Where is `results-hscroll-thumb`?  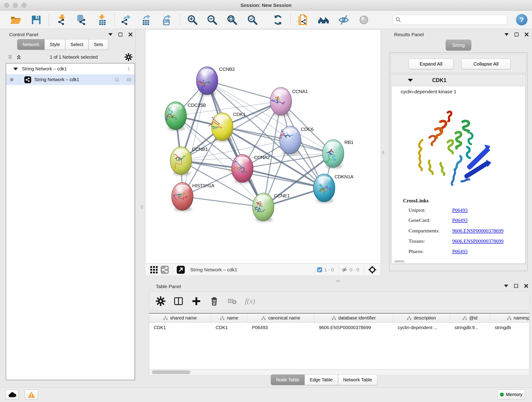 results-hscroll-thumb is located at coordinates (399, 261).